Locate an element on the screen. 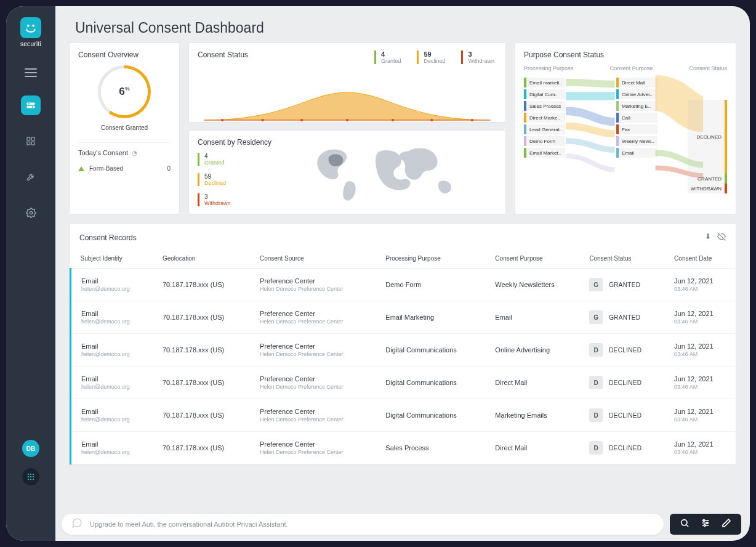 This screenshot has height=547, width=756. download-icon: ⬇ is located at coordinates (708, 238).